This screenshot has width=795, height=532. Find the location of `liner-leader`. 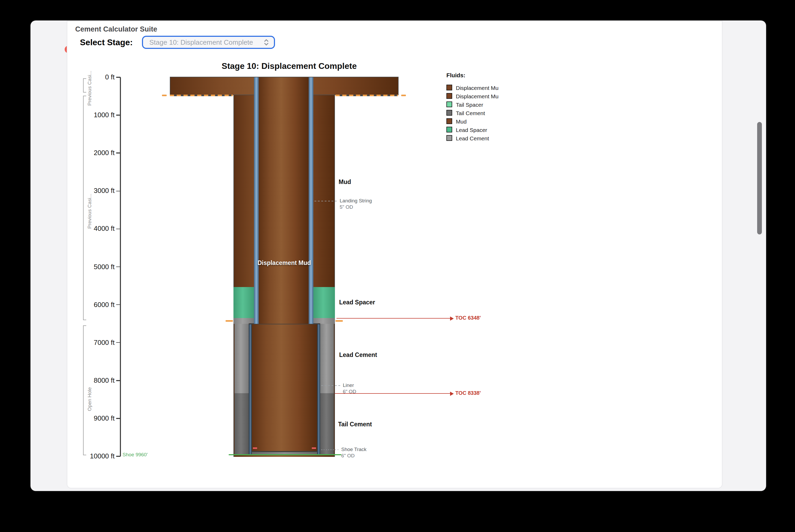

liner-leader is located at coordinates (331, 385).